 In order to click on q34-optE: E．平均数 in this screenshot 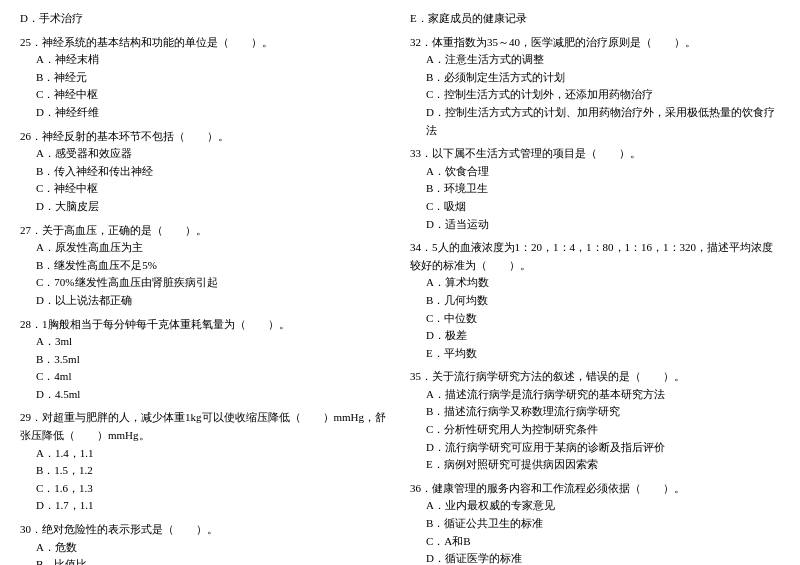, I will do `click(603, 354)`.